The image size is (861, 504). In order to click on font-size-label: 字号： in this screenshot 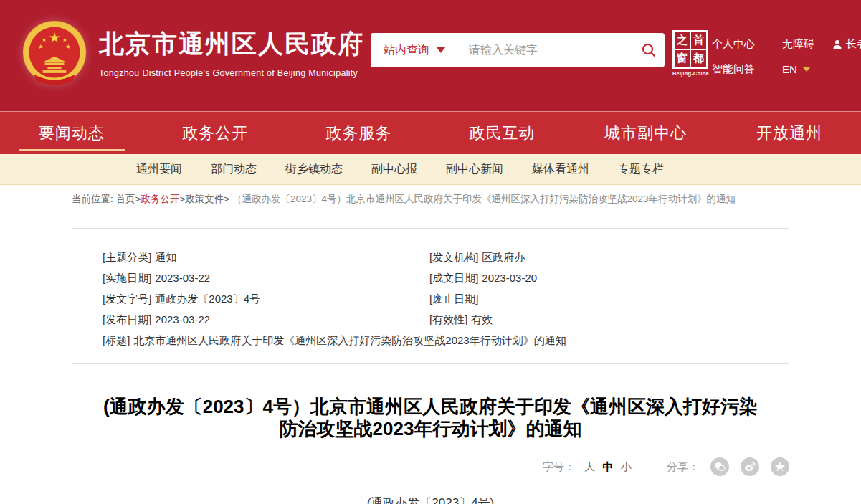, I will do `click(559, 467)`.